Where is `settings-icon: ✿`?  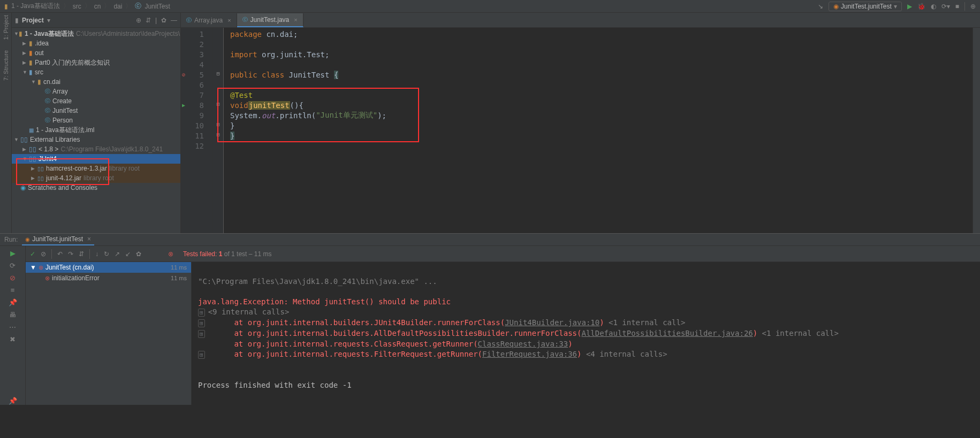 settings-icon: ✿ is located at coordinates (164, 20).